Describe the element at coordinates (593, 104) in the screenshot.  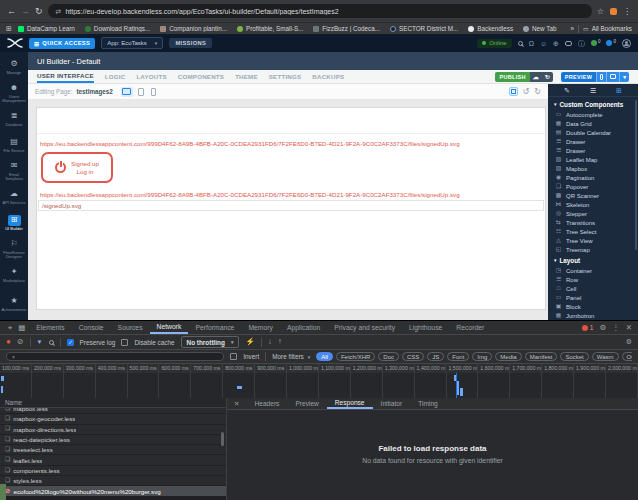
I see `custom-components-section-header: ▾ Custom Components` at that location.